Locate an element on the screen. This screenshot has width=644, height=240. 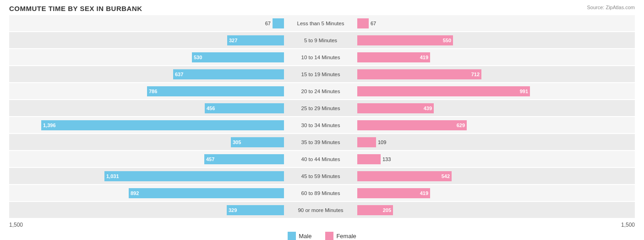
row-label: 35 to 39 Minutes is located at coordinates (321, 142).